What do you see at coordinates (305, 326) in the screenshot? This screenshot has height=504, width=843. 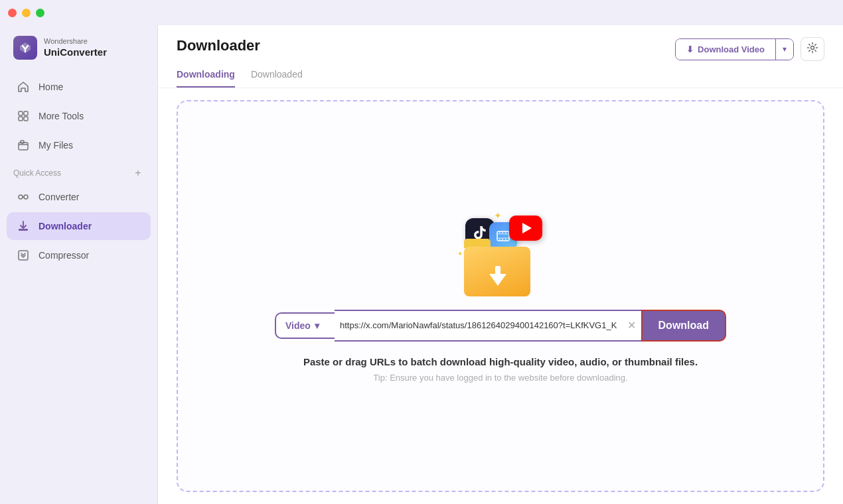 I see `video-type-select: Video ▾` at bounding box center [305, 326].